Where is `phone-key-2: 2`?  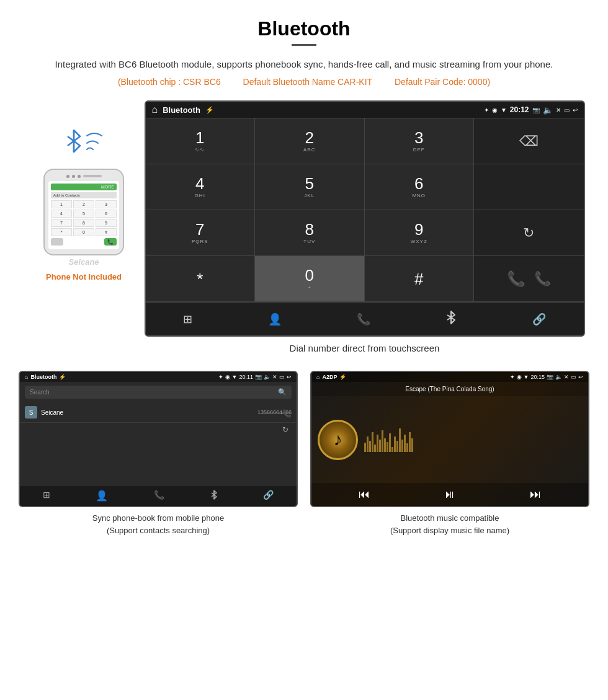
phone-key-2: 2 is located at coordinates (84, 205).